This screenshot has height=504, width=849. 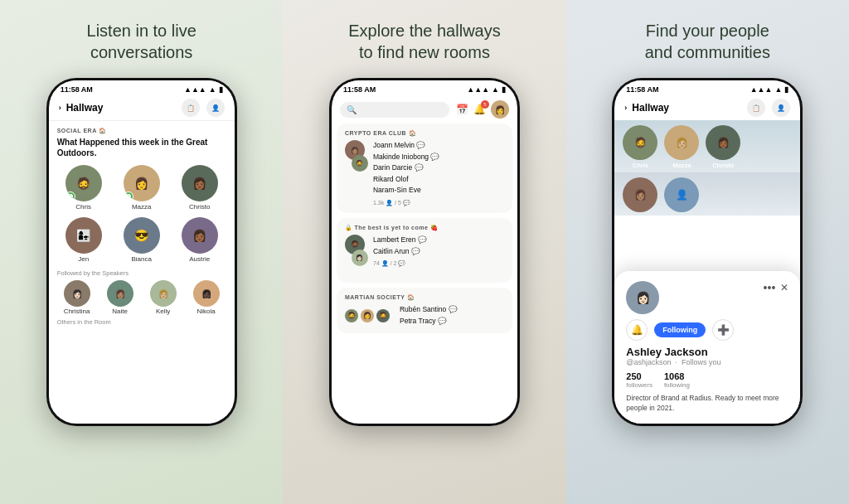 What do you see at coordinates (367, 316) in the screenshot?
I see `martian-av2: 👩` at bounding box center [367, 316].